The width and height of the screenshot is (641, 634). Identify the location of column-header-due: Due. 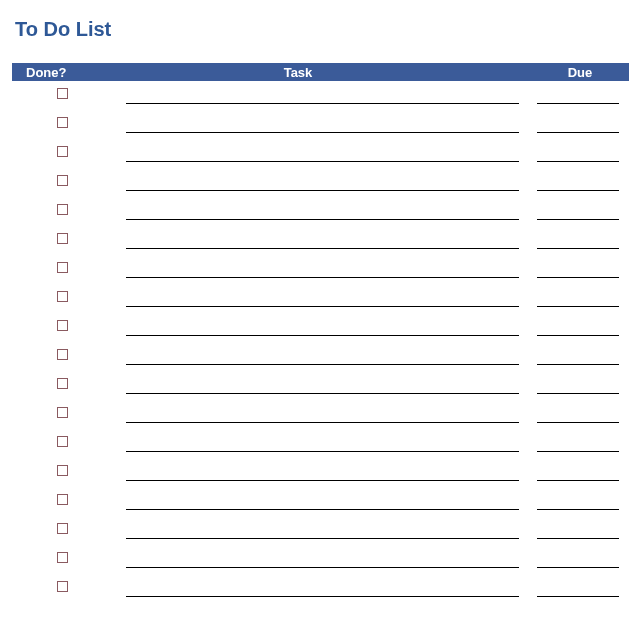
(580, 72).